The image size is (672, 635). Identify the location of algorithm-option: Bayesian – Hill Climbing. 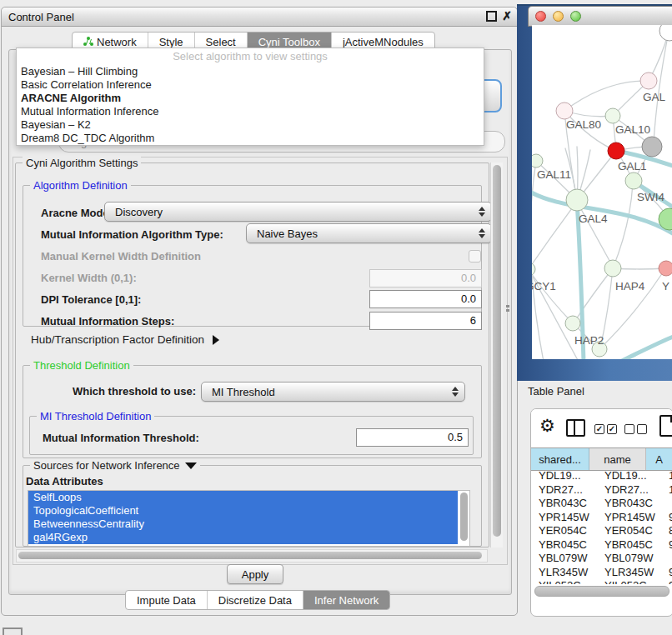
(250, 72).